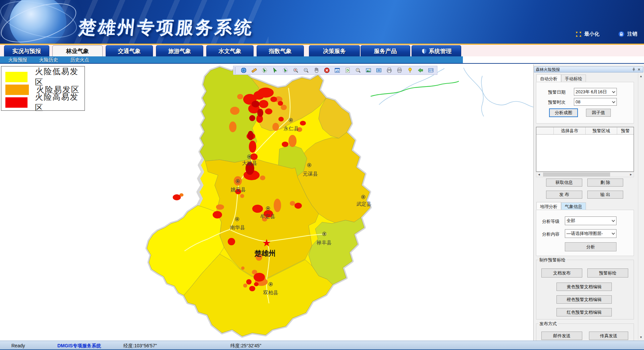 Image resolution: width=644 pixels, height=350 pixels. Describe the element at coordinates (584, 312) in the screenshot. I see `red-doc-edit-button: 红色预警文档编辑` at that location.